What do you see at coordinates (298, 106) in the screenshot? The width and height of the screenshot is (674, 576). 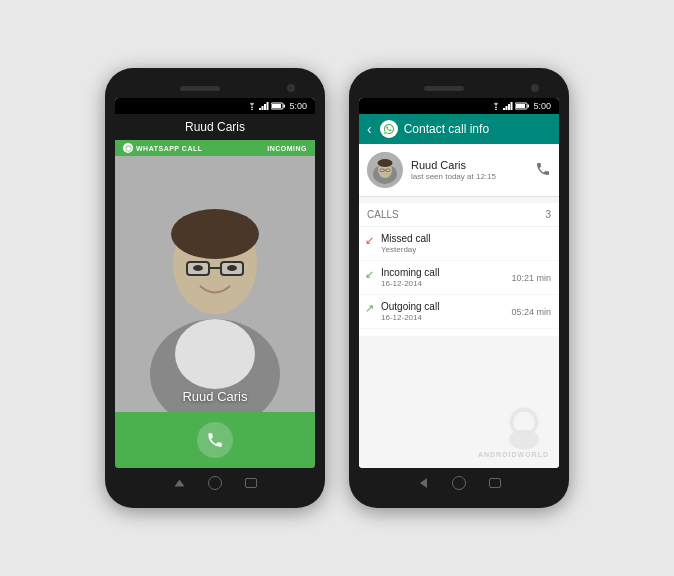 I see `status-time-1: 5:00` at bounding box center [298, 106].